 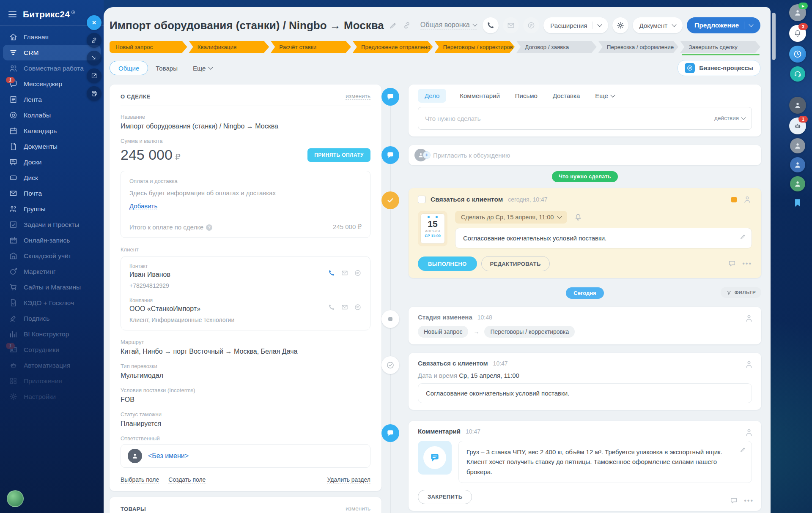 I want to click on create-field-link: Создать поле, so click(x=187, y=480).